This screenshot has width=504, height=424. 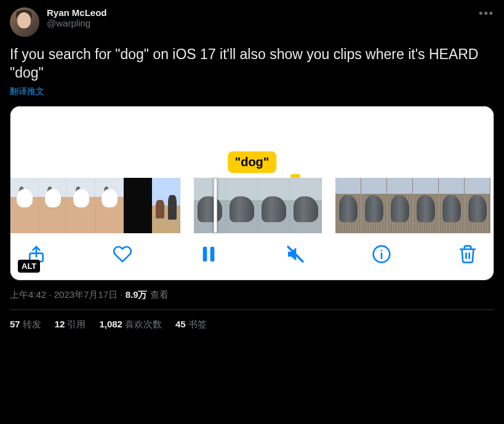 What do you see at coordinates (70, 325) in the screenshot?
I see `quotes-stat: 12引用` at bounding box center [70, 325].